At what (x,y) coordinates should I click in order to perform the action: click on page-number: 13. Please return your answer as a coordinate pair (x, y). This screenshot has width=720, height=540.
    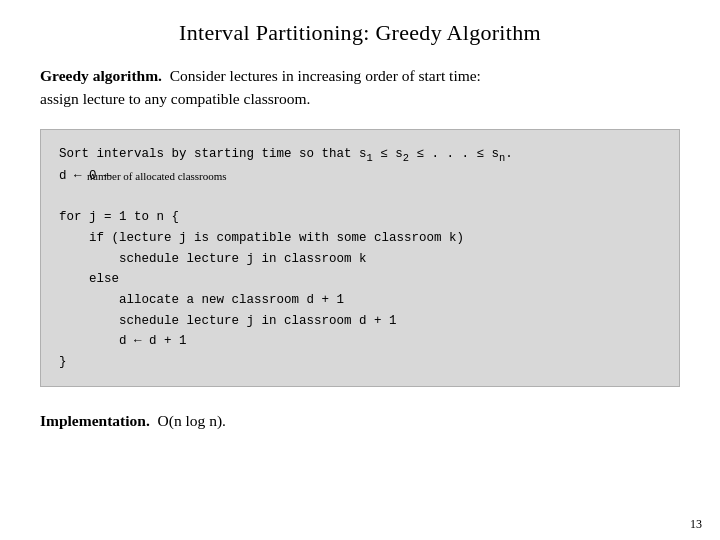
    Looking at the image, I should click on (696, 524).